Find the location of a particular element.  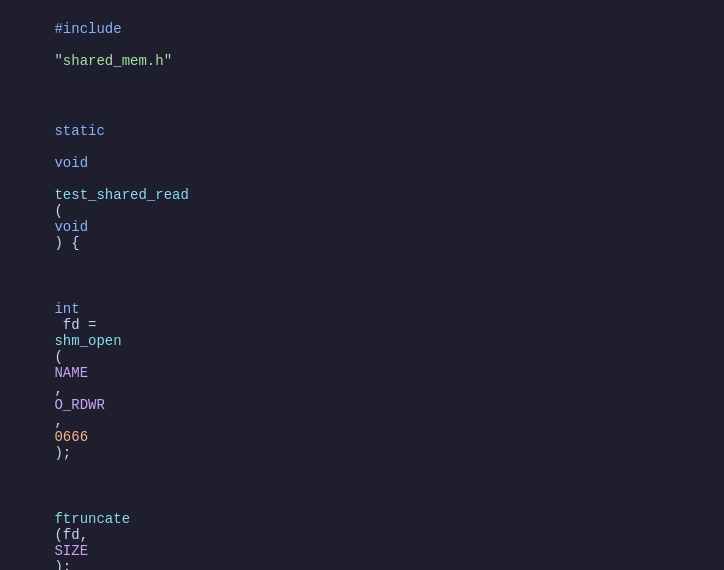

preprocessor-keyword: #include is located at coordinates (88, 29).